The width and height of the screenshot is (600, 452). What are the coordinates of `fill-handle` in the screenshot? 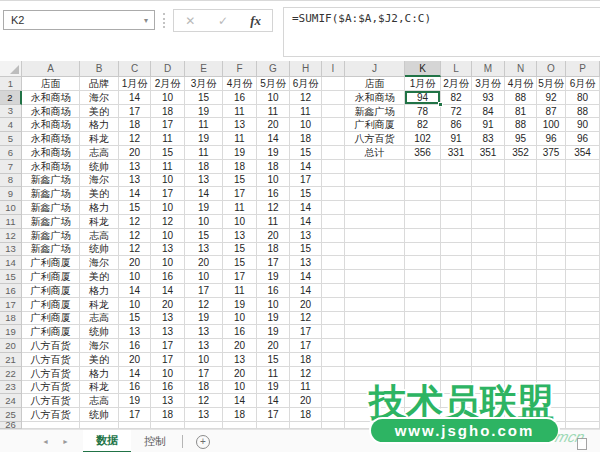 It's located at (440, 104).